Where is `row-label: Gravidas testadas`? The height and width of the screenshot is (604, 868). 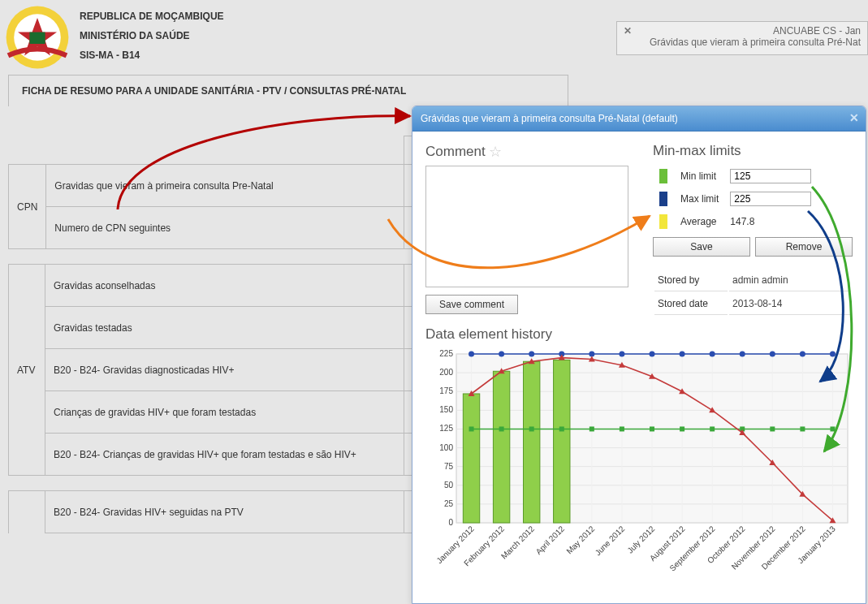 row-label: Gravidas testadas is located at coordinates (225, 328).